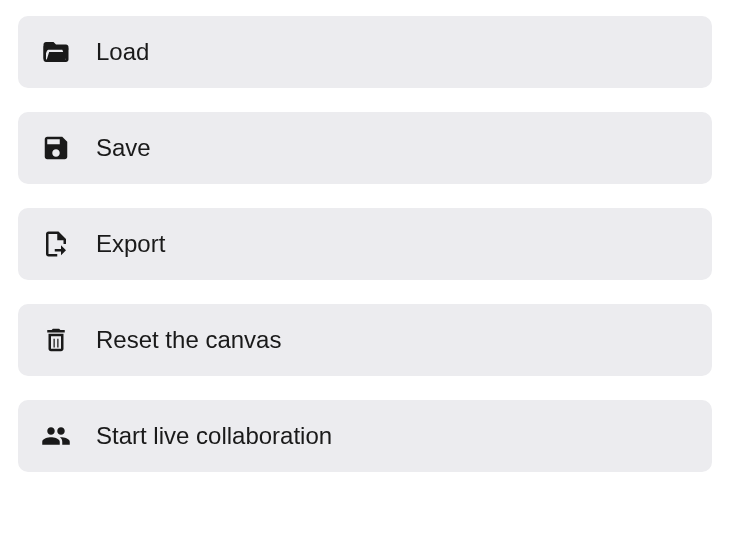  Describe the element at coordinates (122, 52) in the screenshot. I see `menu-item-label: Load` at that location.